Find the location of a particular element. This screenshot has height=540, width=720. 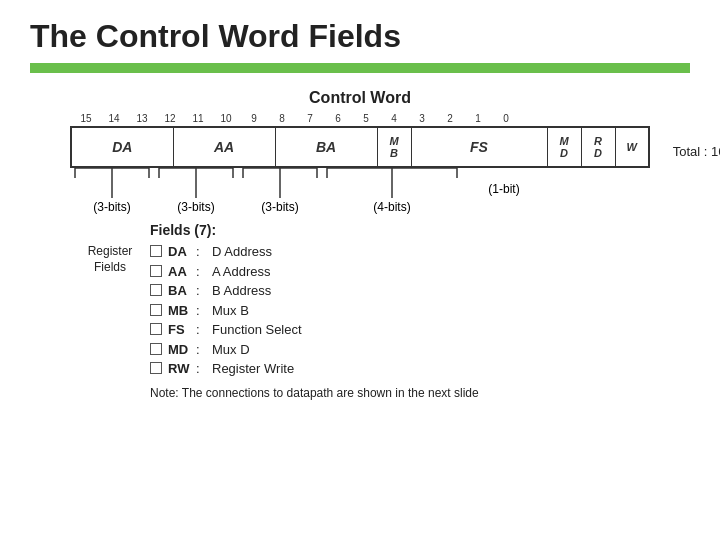

control-word-table: DA AA BA MB FS MD RD W is located at coordinates (360, 147).